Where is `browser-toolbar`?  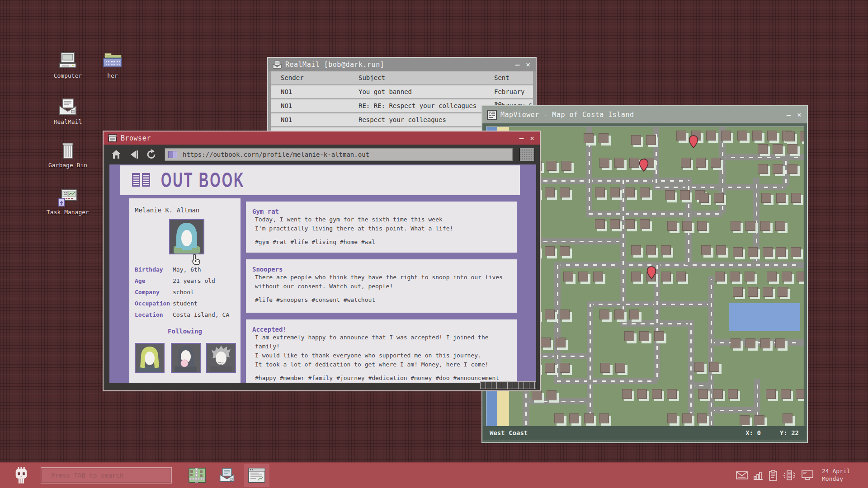
browser-toolbar is located at coordinates (322, 155).